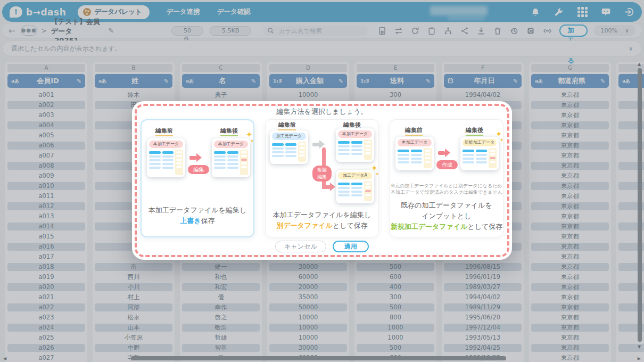 The width and height of the screenshot is (644, 362). I want to click on apply-button: 適用, so click(351, 246).